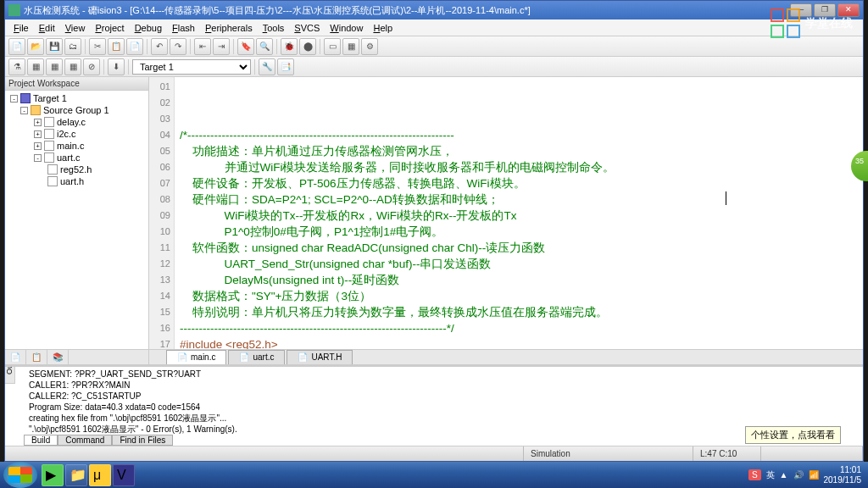 This screenshot has width=868, height=488. I want to click on menu-flash: Flash, so click(183, 28).